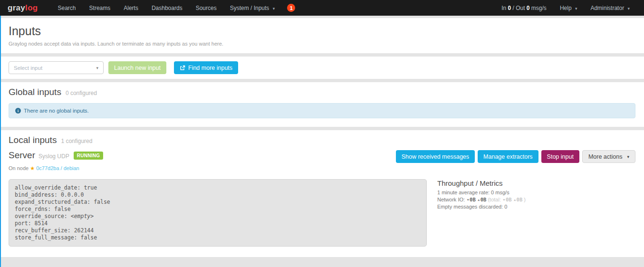  I want to click on nav-item-user-menu: Administrator ▾, so click(610, 8).